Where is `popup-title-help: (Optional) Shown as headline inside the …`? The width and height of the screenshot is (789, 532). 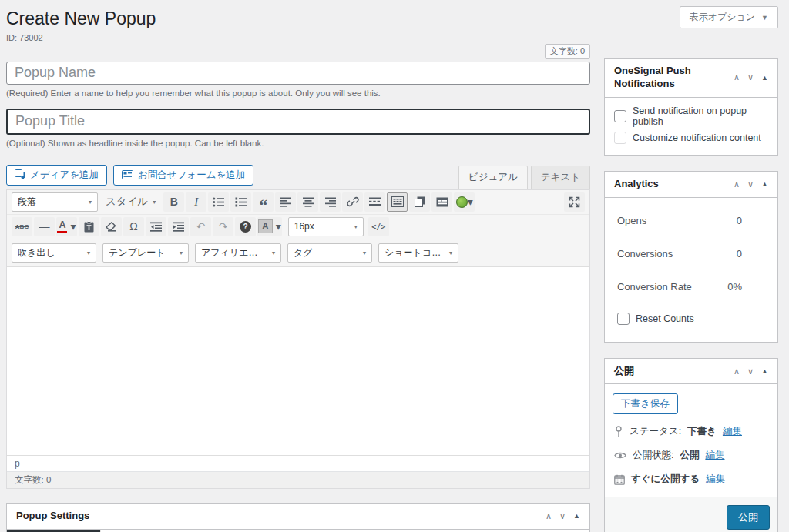
popup-title-help: (Optional) Shown as headline inside the … is located at coordinates (298, 143).